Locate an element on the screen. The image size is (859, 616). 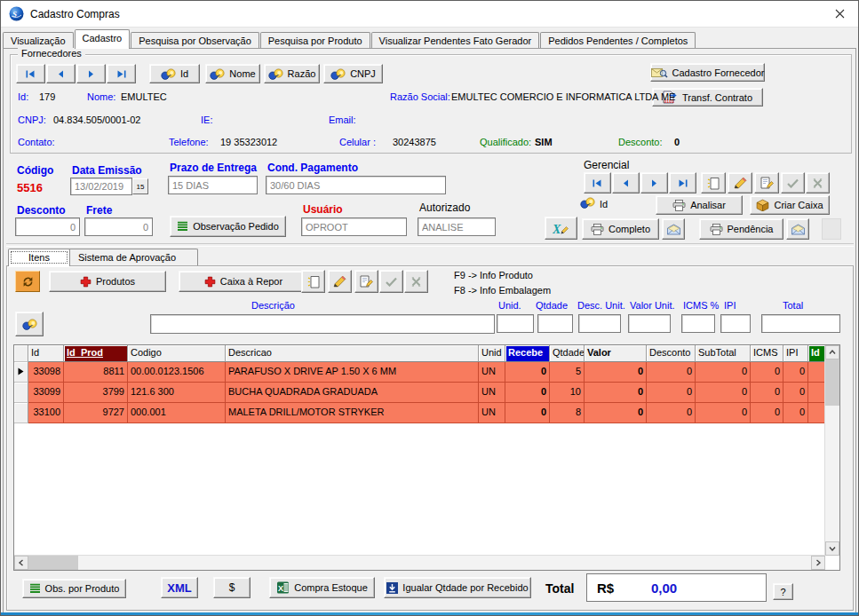
grid-cell: 3799 is located at coordinates (96, 392).